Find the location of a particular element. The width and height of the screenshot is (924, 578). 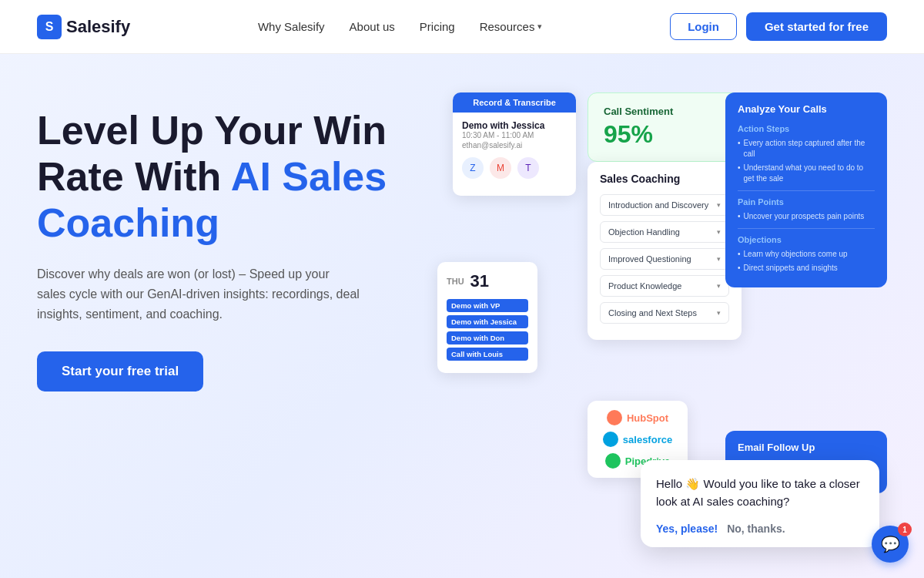

crm-hubspot: HubSpot is located at coordinates (638, 418).